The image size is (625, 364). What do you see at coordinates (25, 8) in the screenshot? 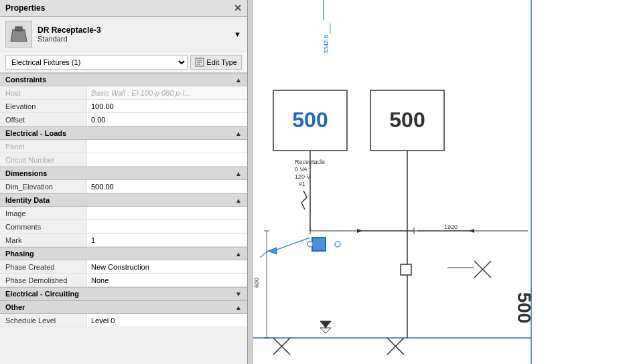
I see `panel-title: Properties` at bounding box center [25, 8].